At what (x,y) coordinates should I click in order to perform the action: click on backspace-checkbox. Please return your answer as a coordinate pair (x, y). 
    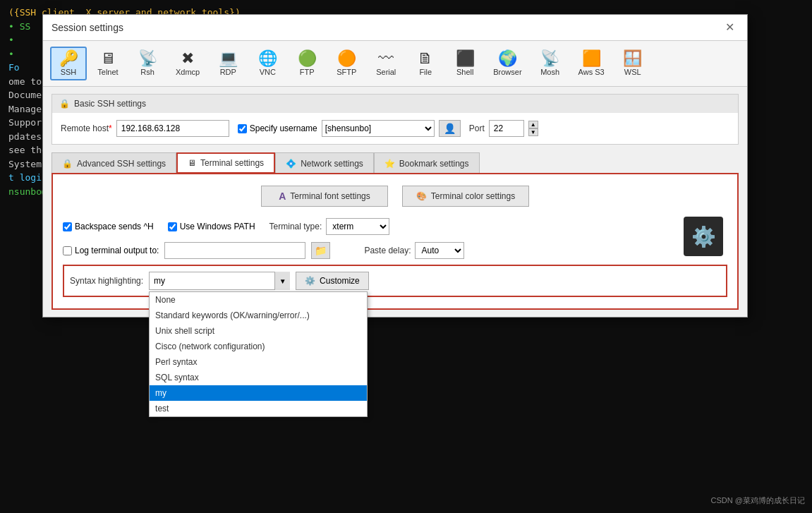
    Looking at the image, I should click on (68, 227).